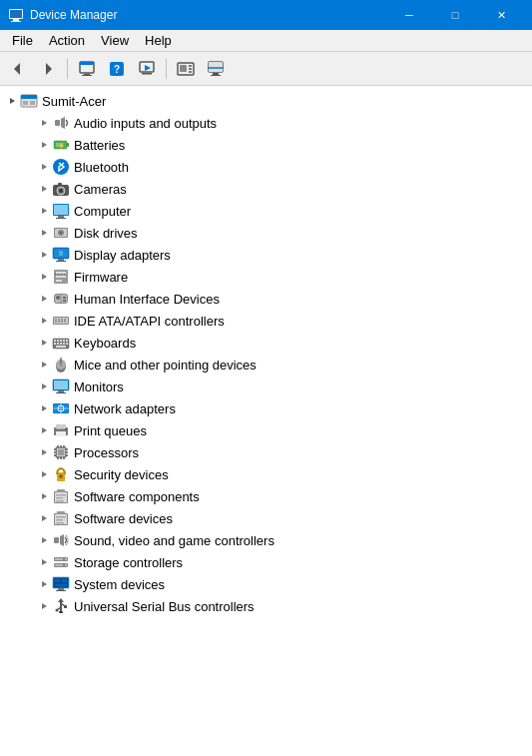 This screenshot has width=532, height=756. What do you see at coordinates (12, 101) in the screenshot?
I see `root-expand-icon` at bounding box center [12, 101].